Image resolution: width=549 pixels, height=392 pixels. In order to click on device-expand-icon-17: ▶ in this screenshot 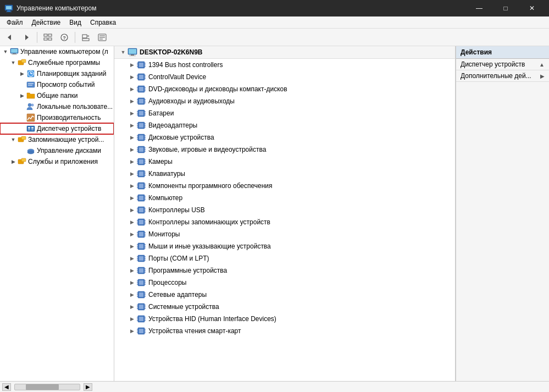, I will do `click(132, 270)`.